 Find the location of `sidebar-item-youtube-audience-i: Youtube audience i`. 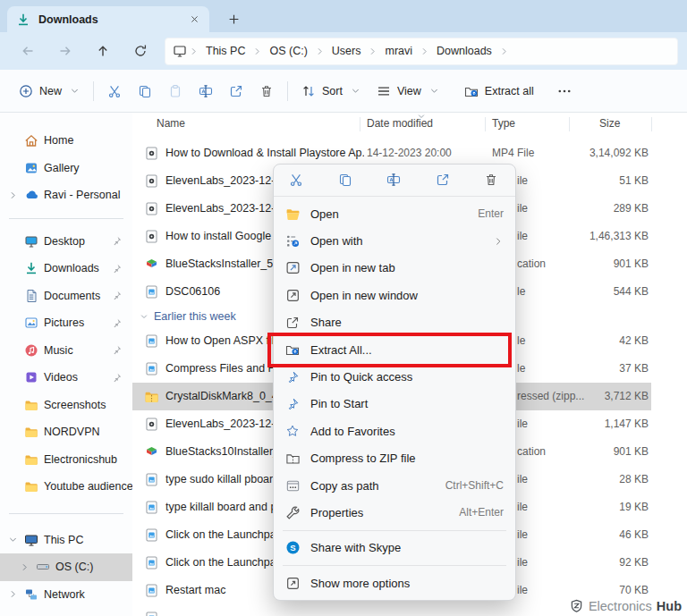

sidebar-item-youtube-audience-i: Youtube audience i is located at coordinates (66, 486).